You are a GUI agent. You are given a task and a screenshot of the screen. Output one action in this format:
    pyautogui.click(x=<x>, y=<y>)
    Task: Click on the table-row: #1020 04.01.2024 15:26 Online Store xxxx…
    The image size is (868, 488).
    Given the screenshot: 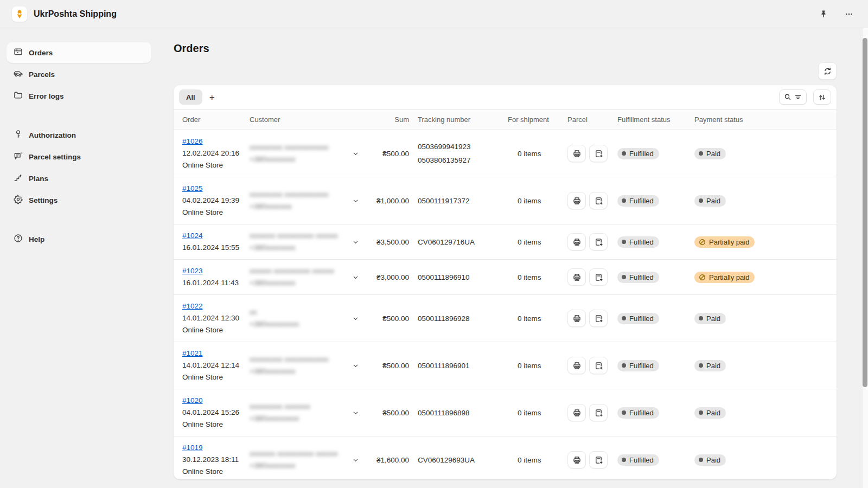 What is the action you would take?
    pyautogui.click(x=505, y=413)
    